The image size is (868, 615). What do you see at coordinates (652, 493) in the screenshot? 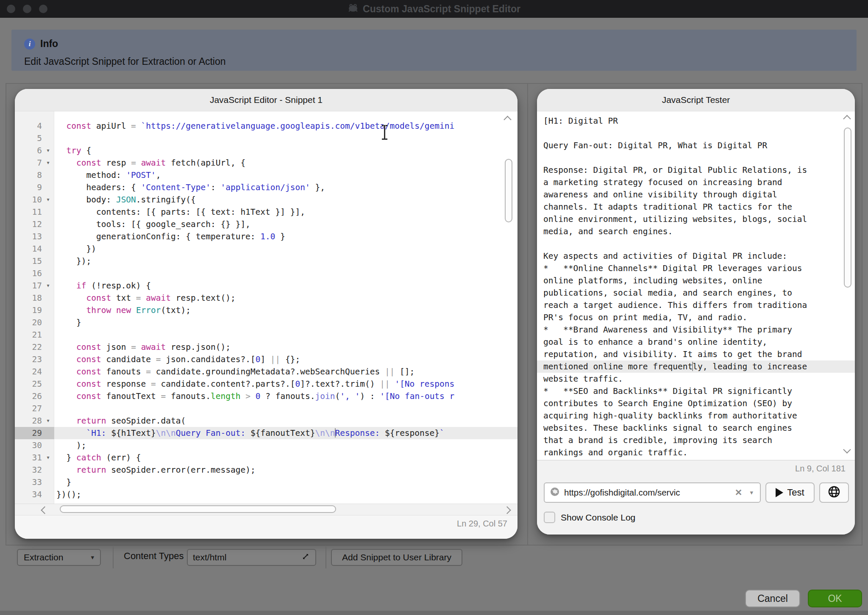
I see `url-input: https://gofishdigital.com/servic ✕ ▾` at bounding box center [652, 493].